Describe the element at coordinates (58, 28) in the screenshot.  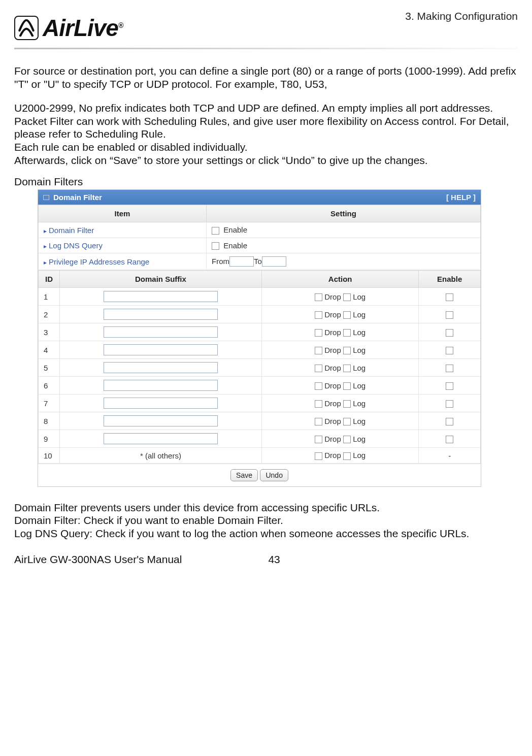
I see `brand-text-1: Air` at that location.